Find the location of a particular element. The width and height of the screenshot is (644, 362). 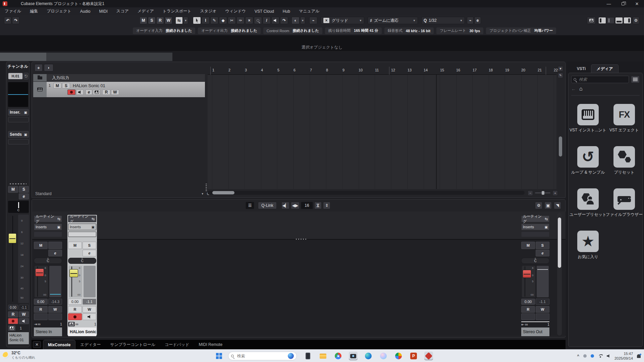

track-instrument-button is located at coordinates (97, 92).